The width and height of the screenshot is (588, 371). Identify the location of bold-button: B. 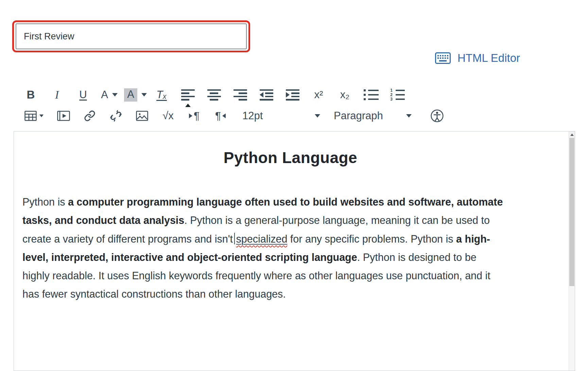
(31, 95).